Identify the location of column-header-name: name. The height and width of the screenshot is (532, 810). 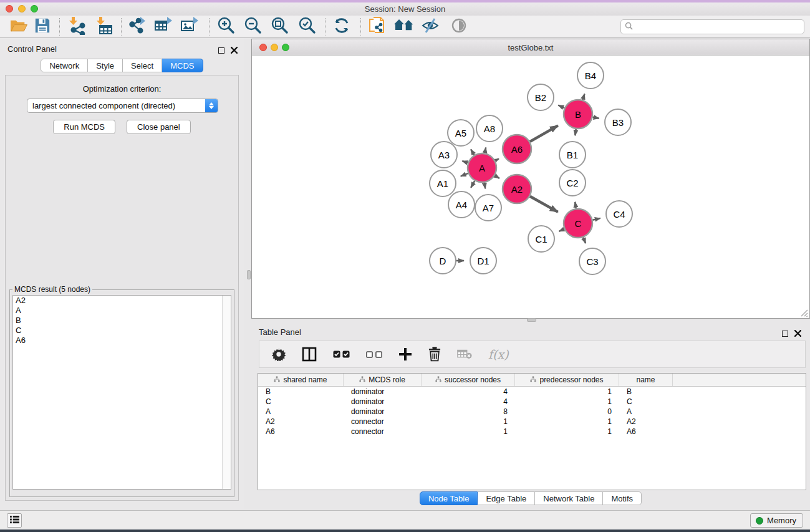
(646, 380).